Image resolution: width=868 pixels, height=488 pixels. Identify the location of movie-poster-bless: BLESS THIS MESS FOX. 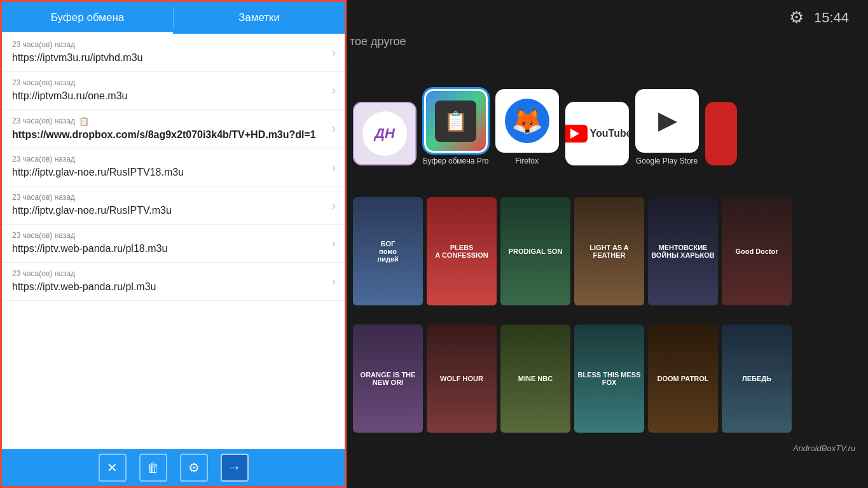
(609, 379).